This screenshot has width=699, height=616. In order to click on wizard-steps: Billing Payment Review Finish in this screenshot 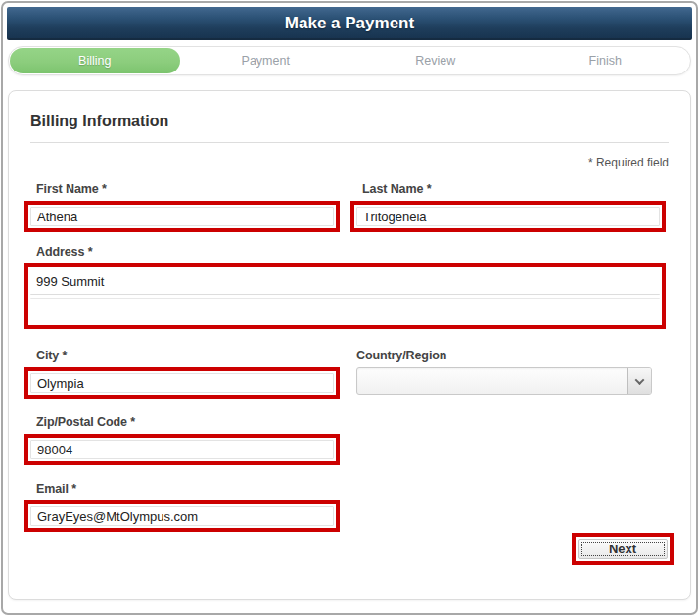, I will do `click(350, 61)`.